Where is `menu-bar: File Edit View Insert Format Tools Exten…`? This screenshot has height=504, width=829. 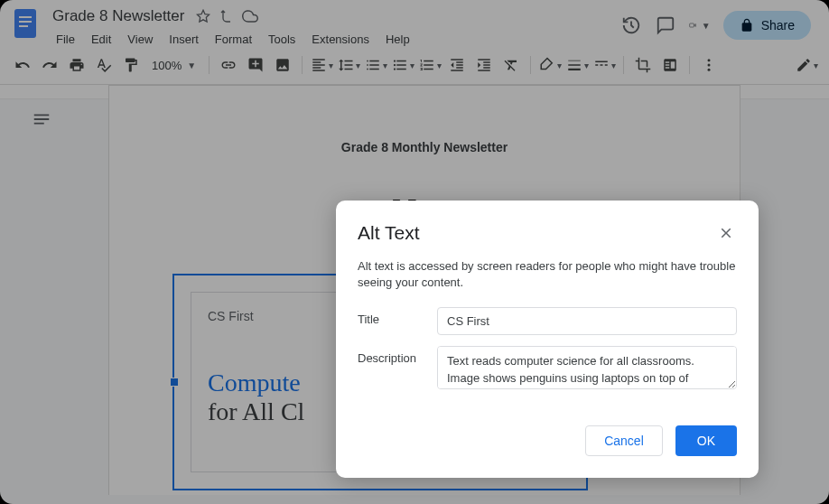 menu-bar: File Edit View Insert Format Tools Exten… is located at coordinates (334, 40).